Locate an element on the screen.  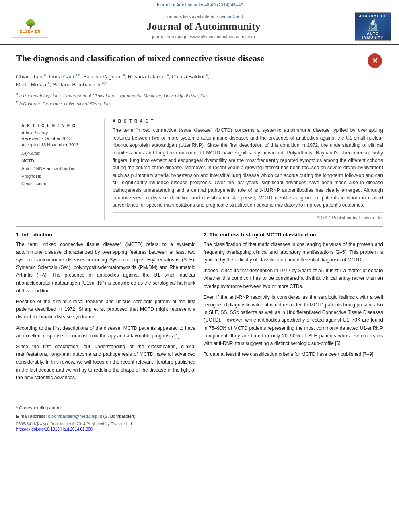
article-title: The diagnosis and classification of mixe… is located at coordinates (191, 59).